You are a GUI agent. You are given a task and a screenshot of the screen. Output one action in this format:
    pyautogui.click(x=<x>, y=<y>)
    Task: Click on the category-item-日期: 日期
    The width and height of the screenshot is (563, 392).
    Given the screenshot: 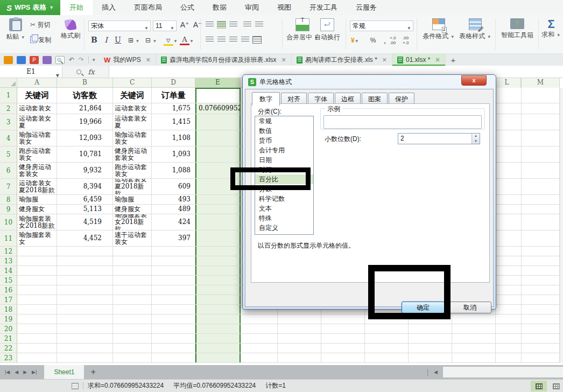 What is the action you would take?
    pyautogui.click(x=284, y=160)
    